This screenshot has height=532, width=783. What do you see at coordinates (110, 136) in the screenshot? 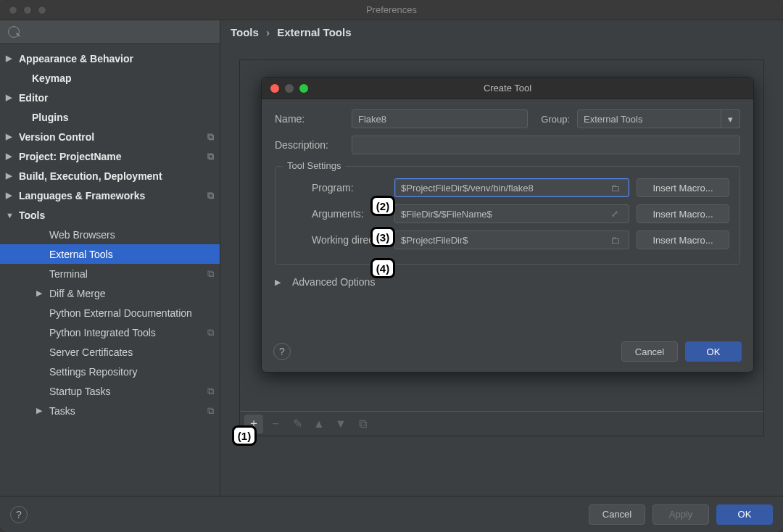
I see `sidebar-item: Version Control⧉` at bounding box center [110, 136].